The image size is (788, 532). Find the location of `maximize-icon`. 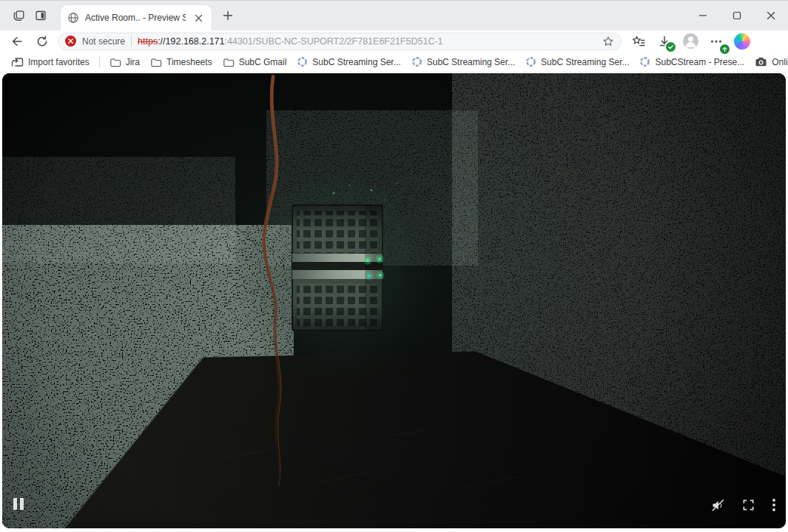

maximize-icon is located at coordinates (737, 16).